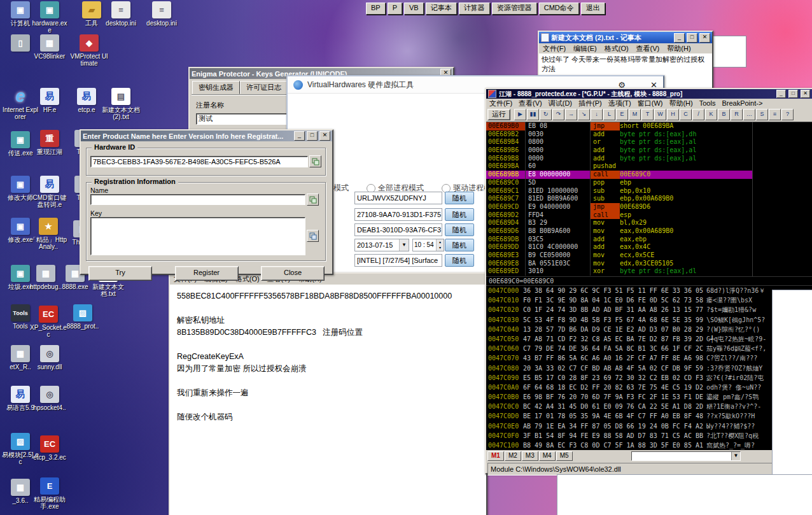  I want to click on debugger-menu-item: BreakPoint->, so click(742, 103).